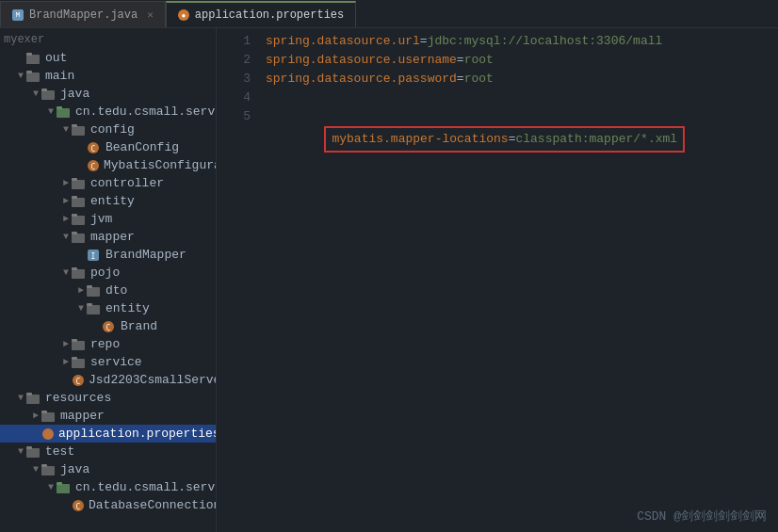 The image size is (778, 532). Describe the element at coordinates (127, 183) in the screenshot. I see `tree-item-controller-label: controller` at that location.